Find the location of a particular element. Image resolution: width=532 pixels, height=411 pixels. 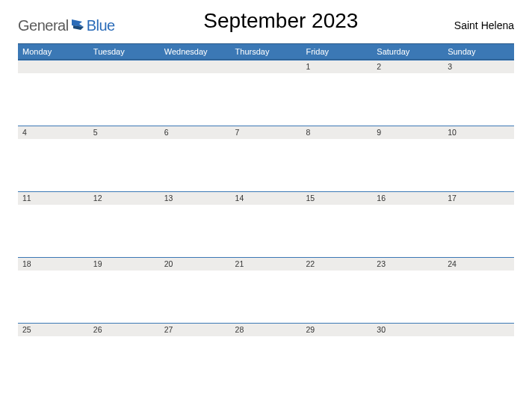

day-cell: 17 is located at coordinates (478, 224).